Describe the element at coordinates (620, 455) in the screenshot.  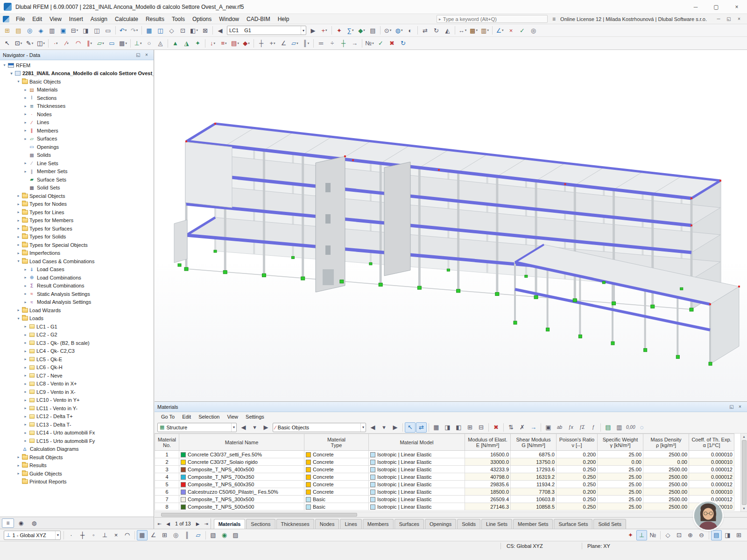
I see `cell-specific-weight: 25.00` at that location.